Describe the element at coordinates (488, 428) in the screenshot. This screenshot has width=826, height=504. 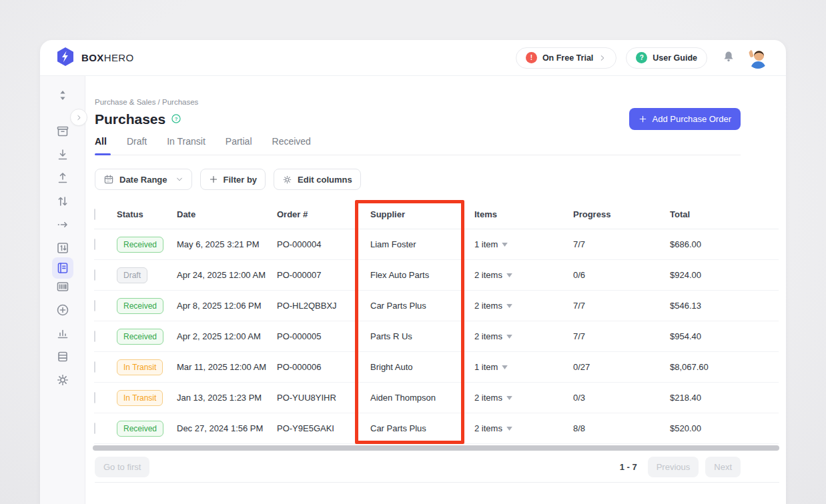
I see `items-count: 2 items` at that location.